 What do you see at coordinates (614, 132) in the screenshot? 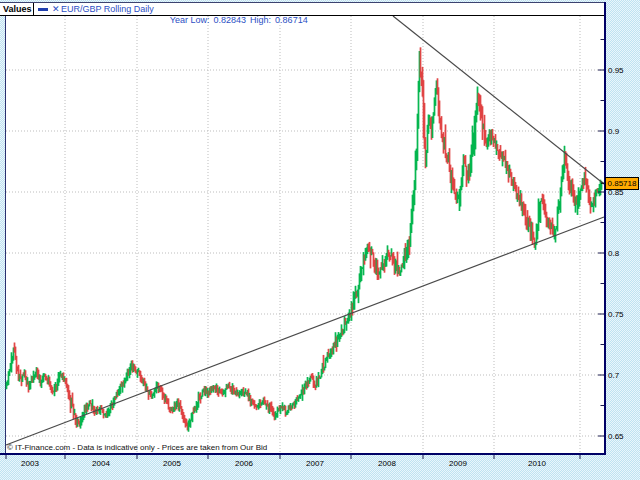
I see `y-axis-label: 0.9` at bounding box center [614, 132].